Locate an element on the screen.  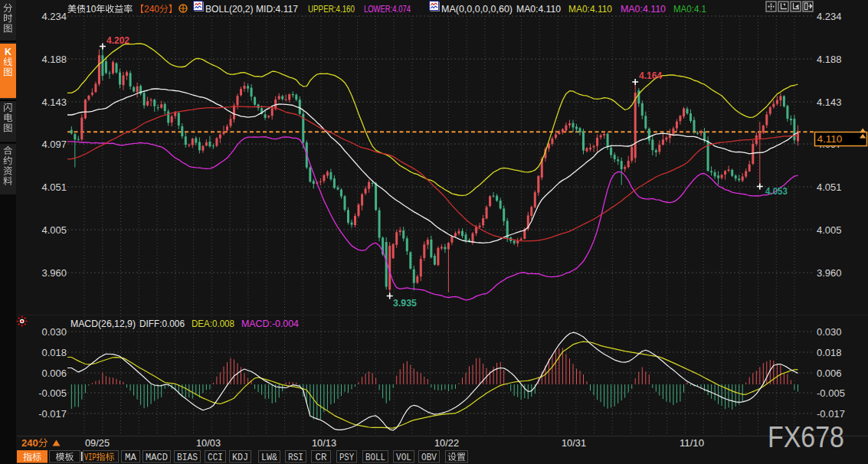
svg-text: 10/31 is located at coordinates (574, 443).